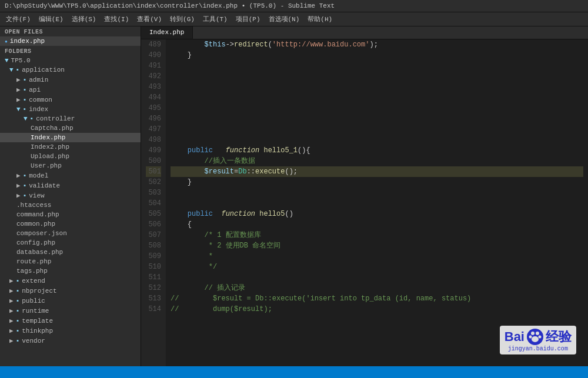  I want to click on folder-index-label: index, so click(39, 109).